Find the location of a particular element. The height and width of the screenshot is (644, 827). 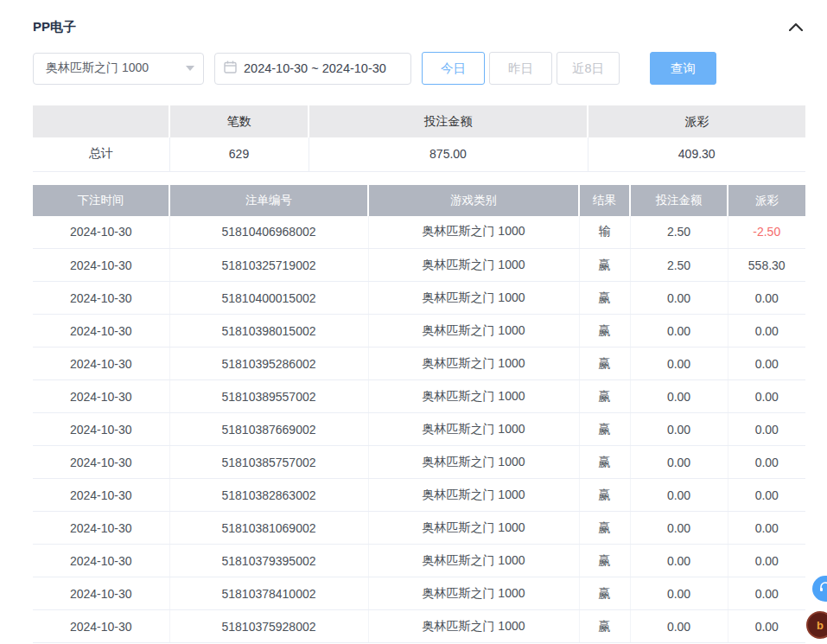

collapse-panel-button is located at coordinates (796, 27).